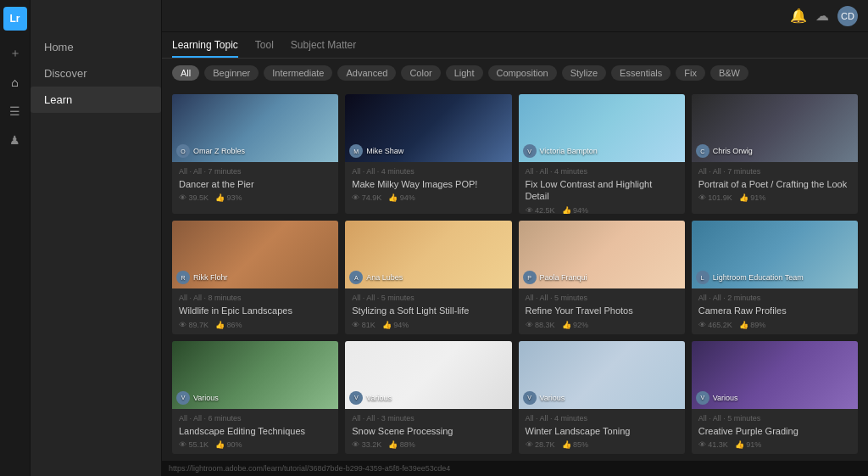  I want to click on tab-subject-matter: Subject Matter, so click(324, 48).